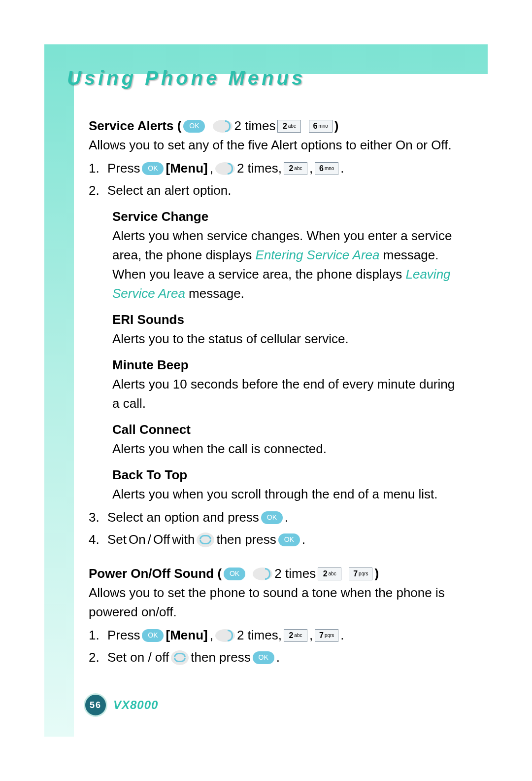  What do you see at coordinates (137, 539) in the screenshot?
I see `on-text: On` at bounding box center [137, 539].